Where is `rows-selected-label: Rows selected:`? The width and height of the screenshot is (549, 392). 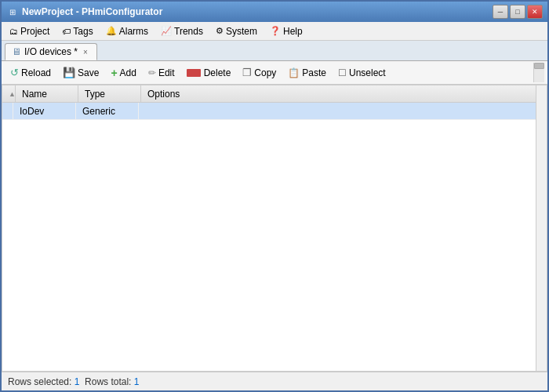 rows-selected-label: Rows selected: is located at coordinates (39, 382).